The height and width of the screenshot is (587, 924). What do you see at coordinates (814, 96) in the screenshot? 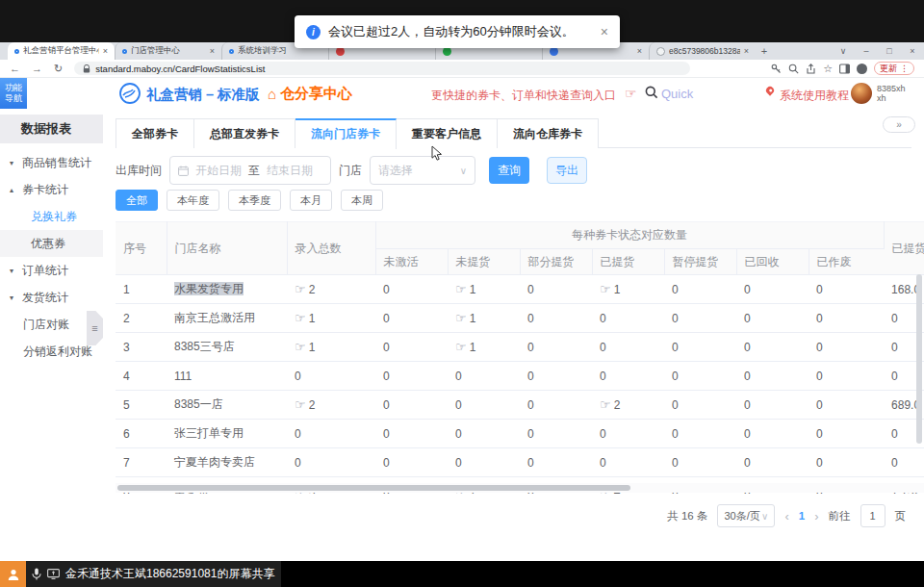
I see `tutorial-link: 系统使用教程` at bounding box center [814, 96].